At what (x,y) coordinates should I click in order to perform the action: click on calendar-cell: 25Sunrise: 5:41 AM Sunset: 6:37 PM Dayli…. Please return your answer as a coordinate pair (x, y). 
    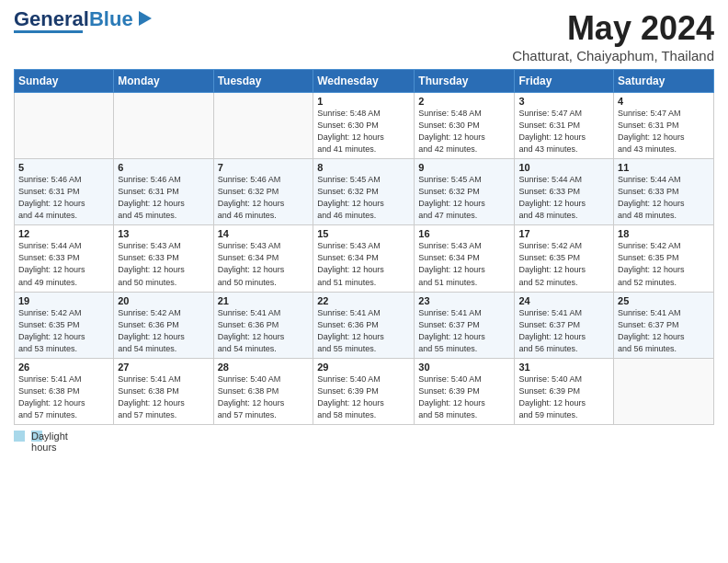
    Looking at the image, I should click on (664, 325).